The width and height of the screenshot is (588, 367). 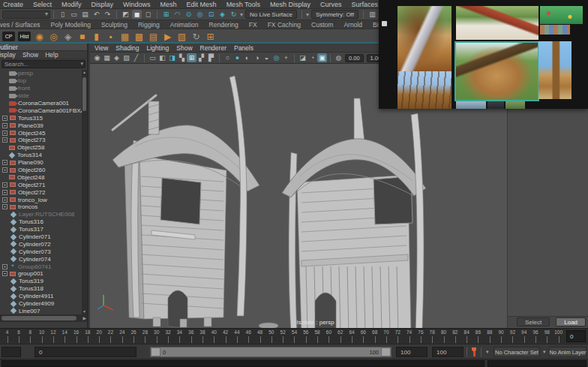 I want to click on select-object-icon: ◼, so click(x=136, y=14).